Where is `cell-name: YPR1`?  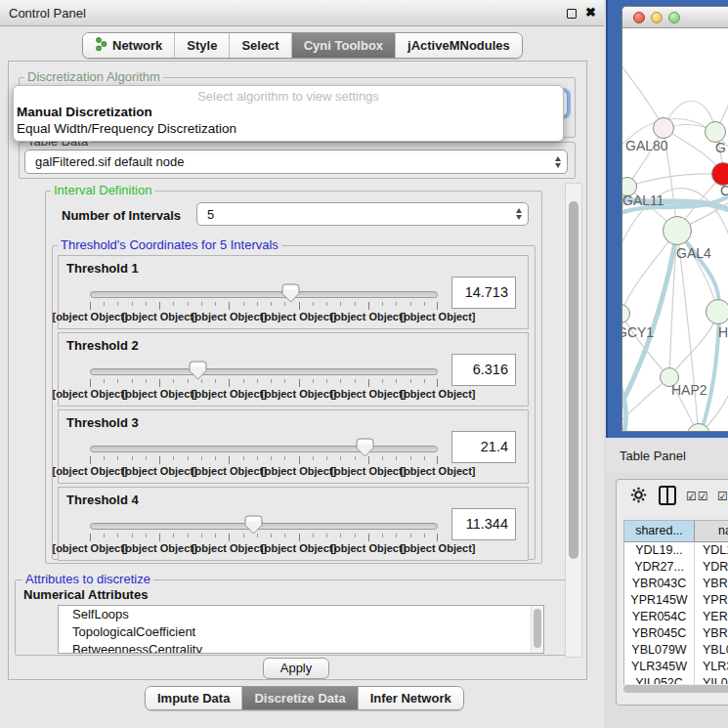
cell-name: YPR1 is located at coordinates (711, 600).